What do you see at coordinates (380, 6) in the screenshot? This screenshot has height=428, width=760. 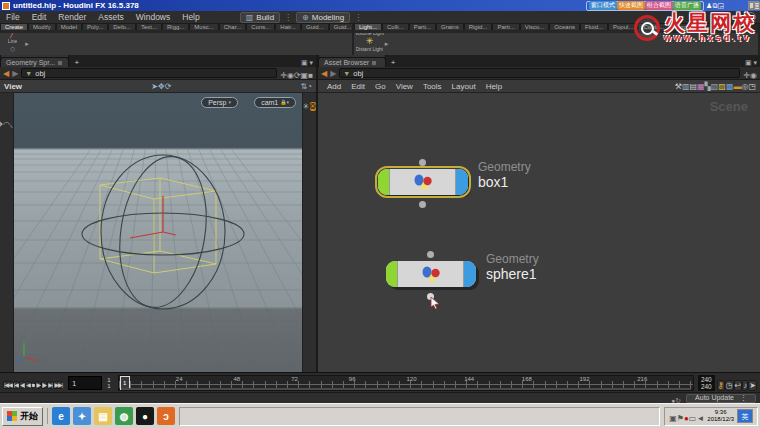 I see `title-bar: untitled.hip - Houdini FX 16.5.378 窗口模式快…` at bounding box center [380, 6].